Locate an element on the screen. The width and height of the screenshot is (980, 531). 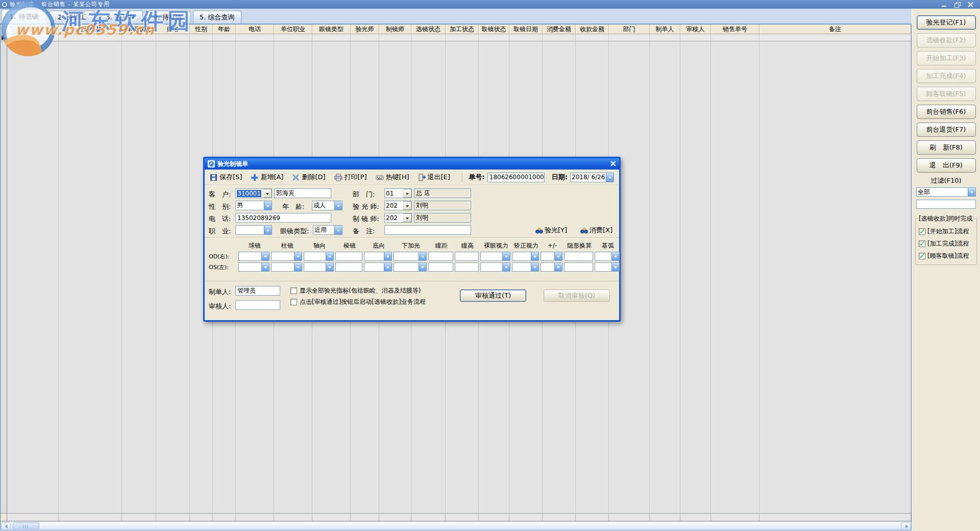
tab-1: 1. 待选镜 is located at coordinates (24, 16).